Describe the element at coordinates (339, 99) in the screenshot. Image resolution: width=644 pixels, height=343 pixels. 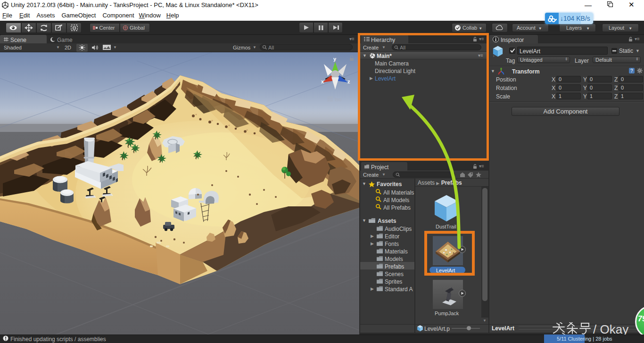
I see `svg-text: Iso` at that location.